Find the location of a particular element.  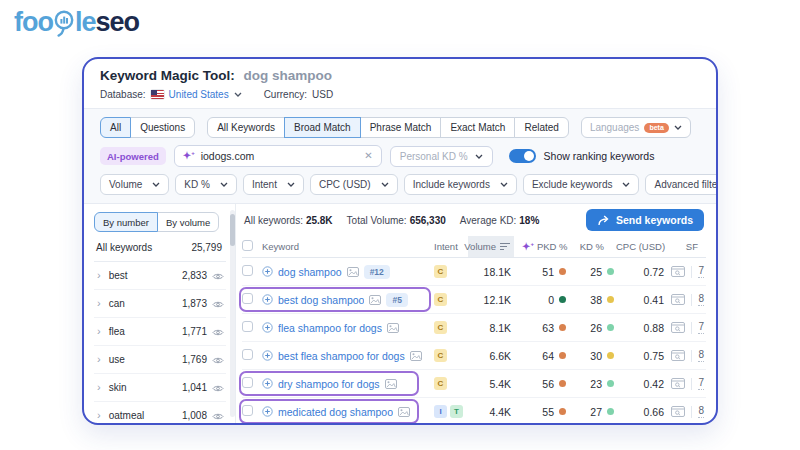

checkbox-cell is located at coordinates (252, 272).